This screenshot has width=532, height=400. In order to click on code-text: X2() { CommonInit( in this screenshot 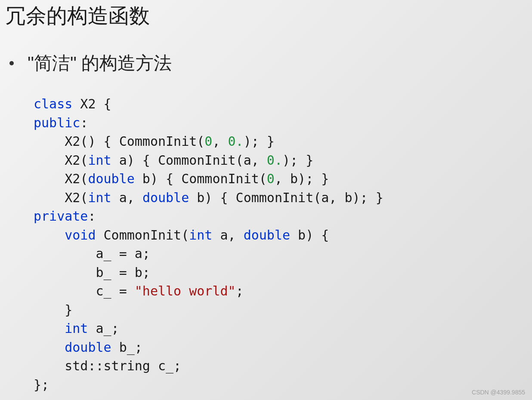, I will do `click(119, 141)`.